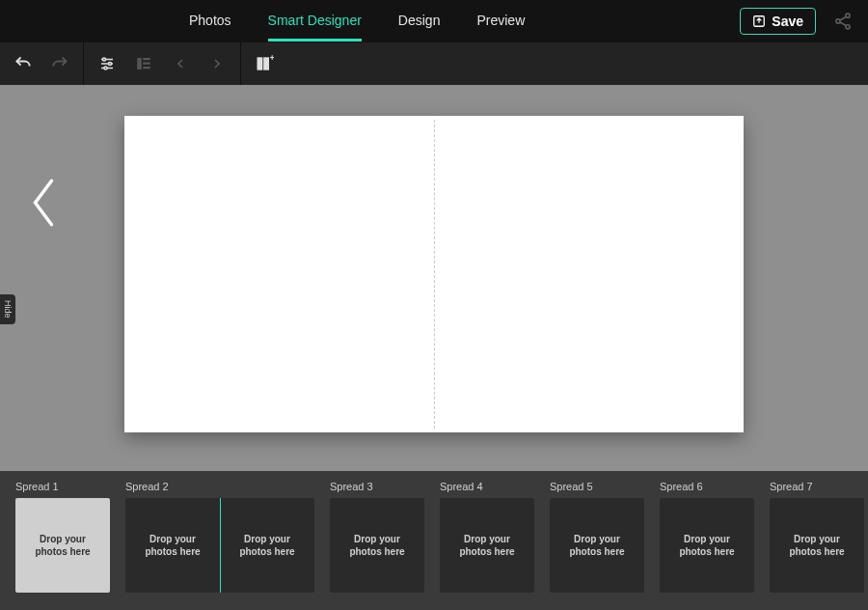 This screenshot has height=610, width=868. I want to click on layout-list-icon, so click(144, 64).